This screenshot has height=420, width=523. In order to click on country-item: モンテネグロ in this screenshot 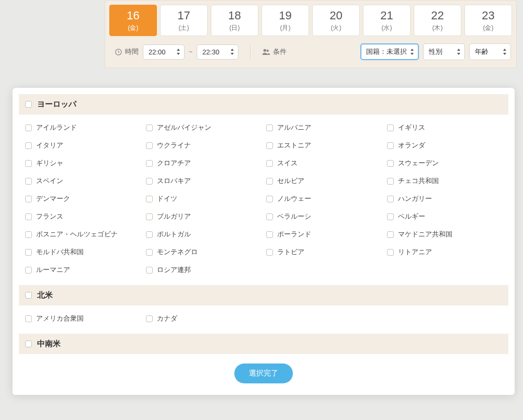, I will do `click(204, 252)`.